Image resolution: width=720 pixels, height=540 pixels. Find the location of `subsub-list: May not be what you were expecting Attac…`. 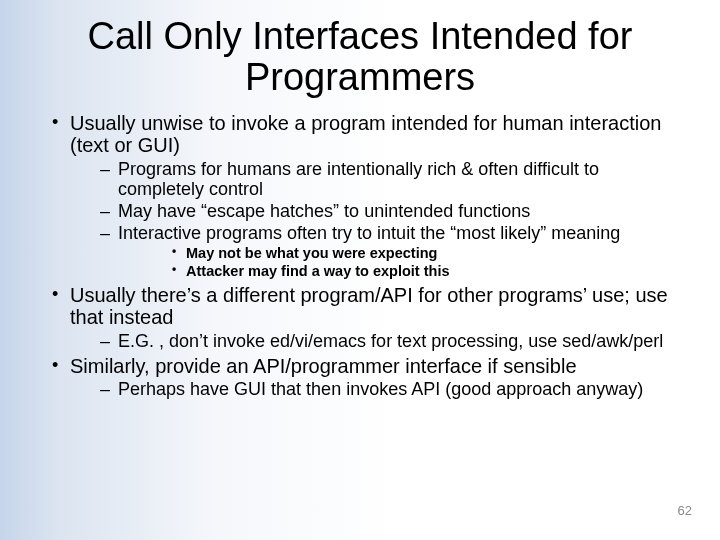

subsub-list: May not be what you were expecting Attac… is located at coordinates (399, 262).